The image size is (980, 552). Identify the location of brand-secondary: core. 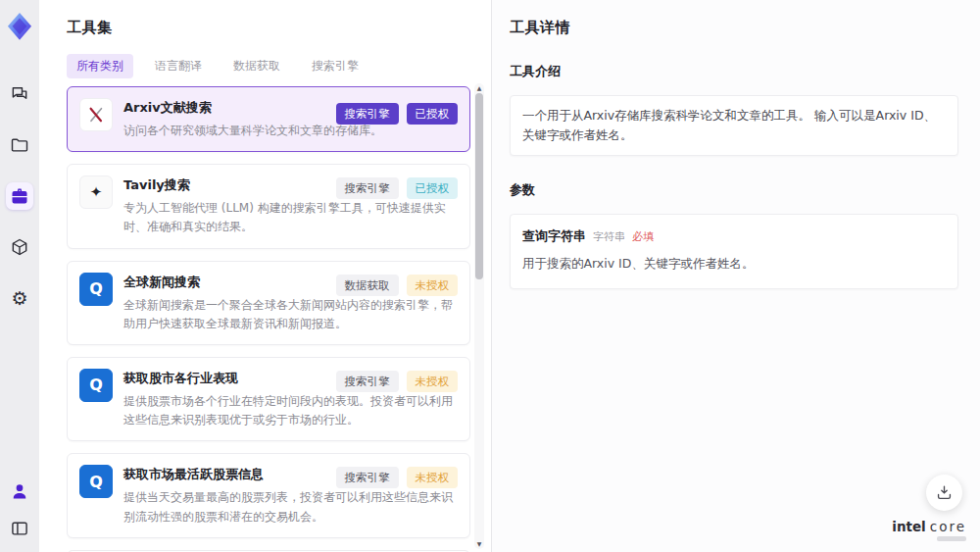
(949, 527).